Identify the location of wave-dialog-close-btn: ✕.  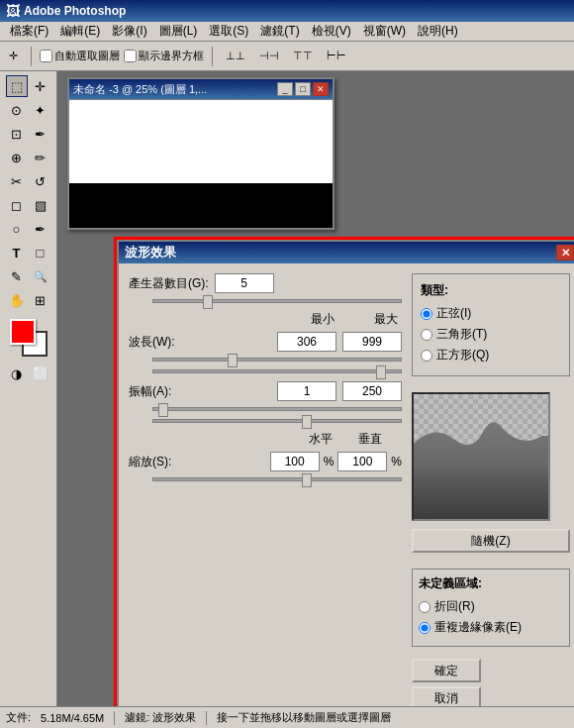
(565, 253).